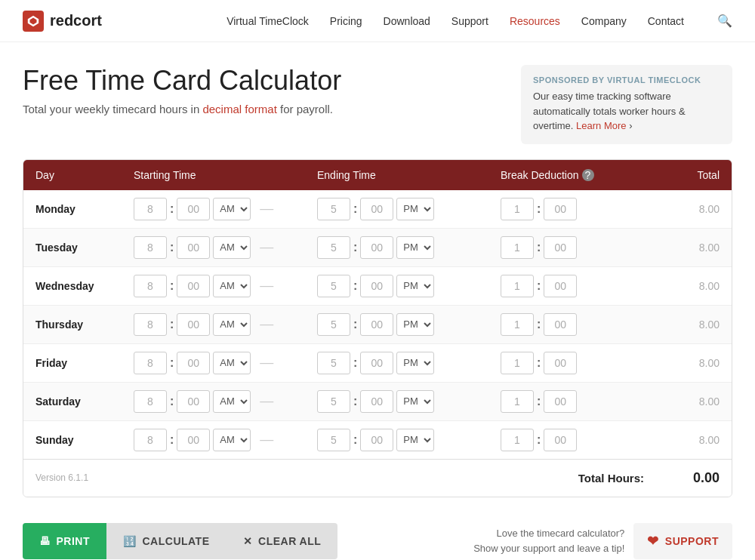 This screenshot has height=560, width=755. What do you see at coordinates (666, 21) in the screenshot?
I see `nav-contact: Contact` at bounding box center [666, 21].